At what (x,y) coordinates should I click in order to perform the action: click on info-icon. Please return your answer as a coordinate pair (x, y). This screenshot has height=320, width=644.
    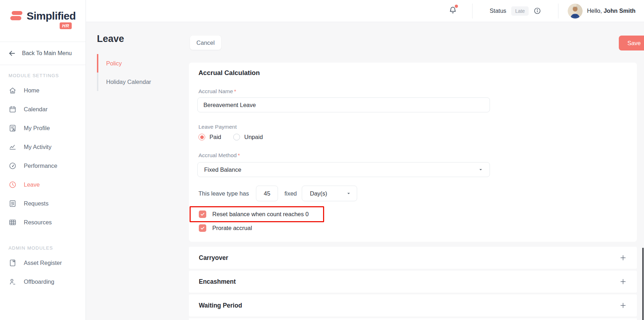
    Looking at the image, I should click on (537, 11).